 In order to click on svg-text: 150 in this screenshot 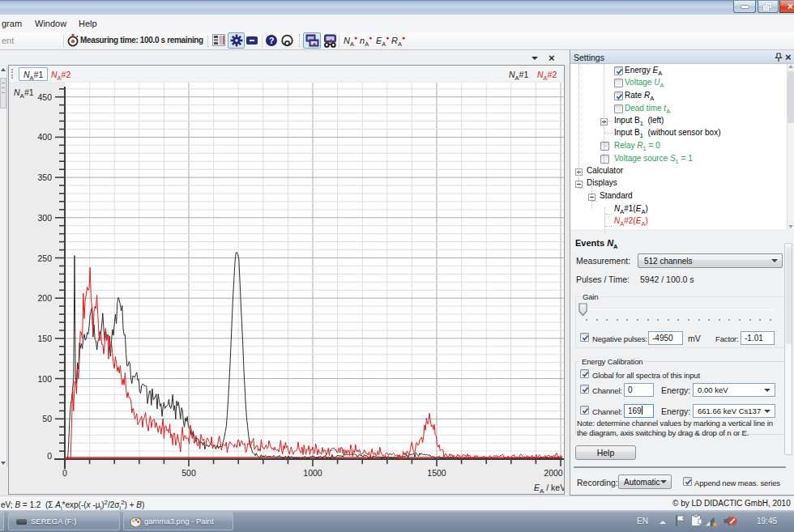, I will do `click(45, 338)`.